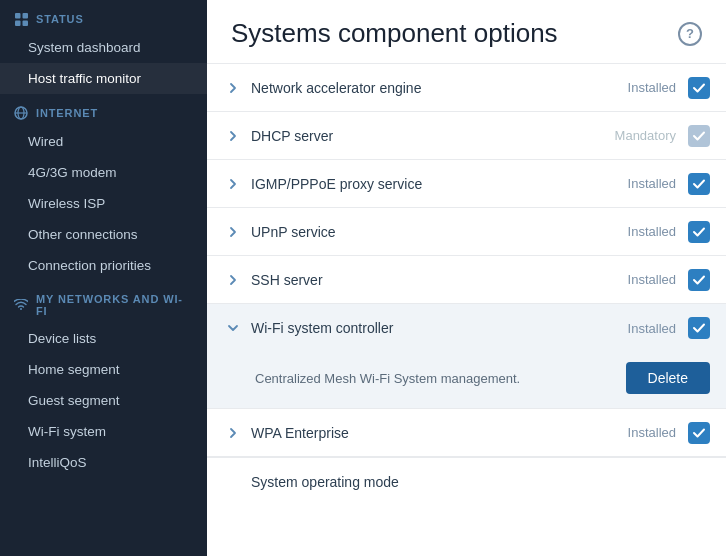  What do you see at coordinates (72, 172) in the screenshot?
I see `sidebar-item-4g-modem-label: 4G/3G modem` at bounding box center [72, 172].